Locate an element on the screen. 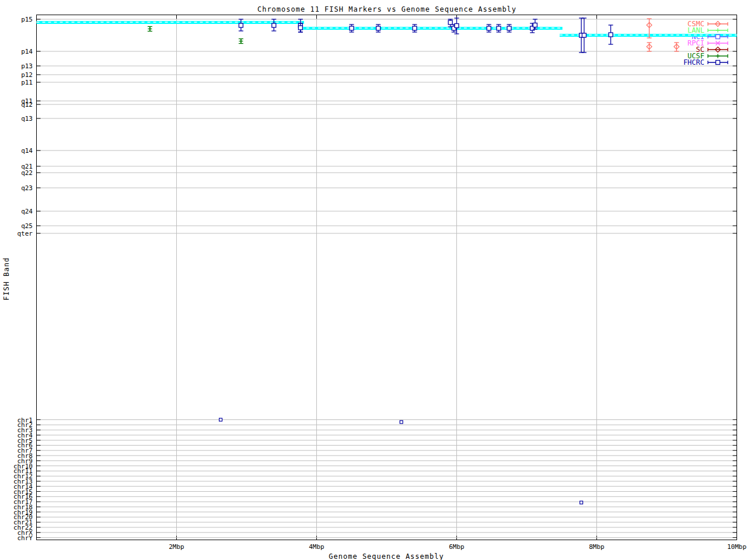  y-band-label: q24 is located at coordinates (27, 211).